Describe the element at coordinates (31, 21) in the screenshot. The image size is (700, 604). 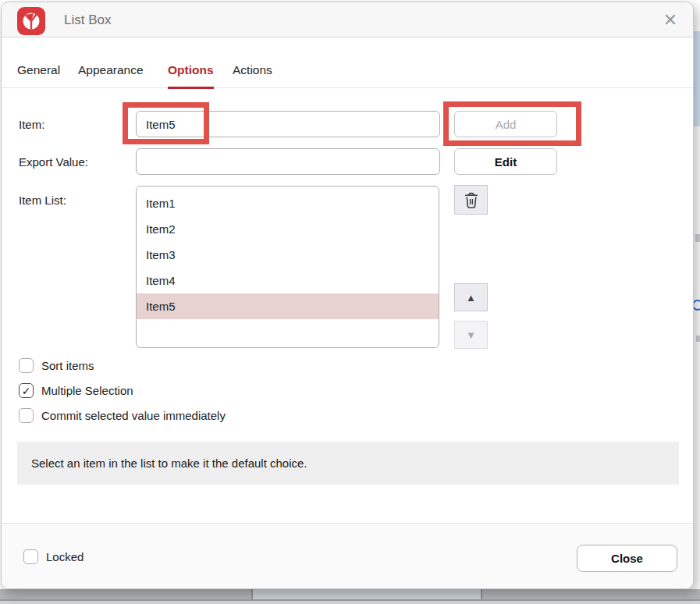
I see `list-box-field-icon` at that location.